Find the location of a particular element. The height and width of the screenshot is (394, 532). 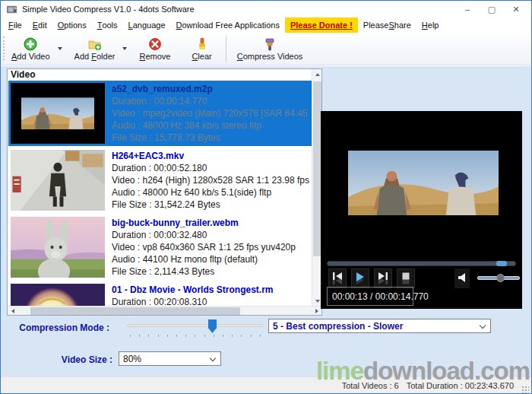

toolbar-grip is located at coordinates (4, 49).